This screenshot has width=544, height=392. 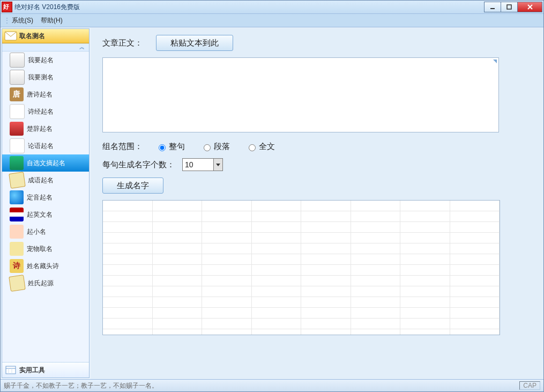 I want to click on statusbar: 赐子千金，不如教子一艺；教子一艺，不如赐子一名。 CAP, so click(x=272, y=385).